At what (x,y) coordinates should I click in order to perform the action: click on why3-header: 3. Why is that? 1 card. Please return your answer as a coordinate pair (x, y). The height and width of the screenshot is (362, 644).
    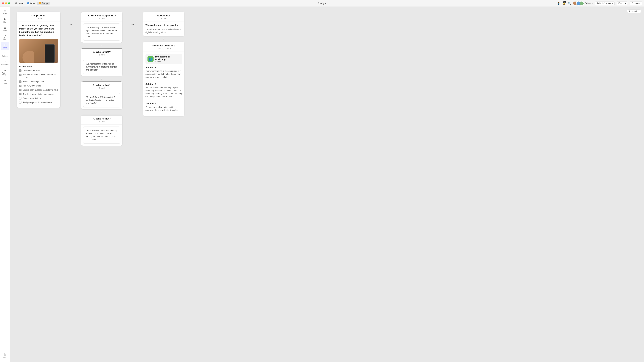
    Looking at the image, I should click on (102, 86).